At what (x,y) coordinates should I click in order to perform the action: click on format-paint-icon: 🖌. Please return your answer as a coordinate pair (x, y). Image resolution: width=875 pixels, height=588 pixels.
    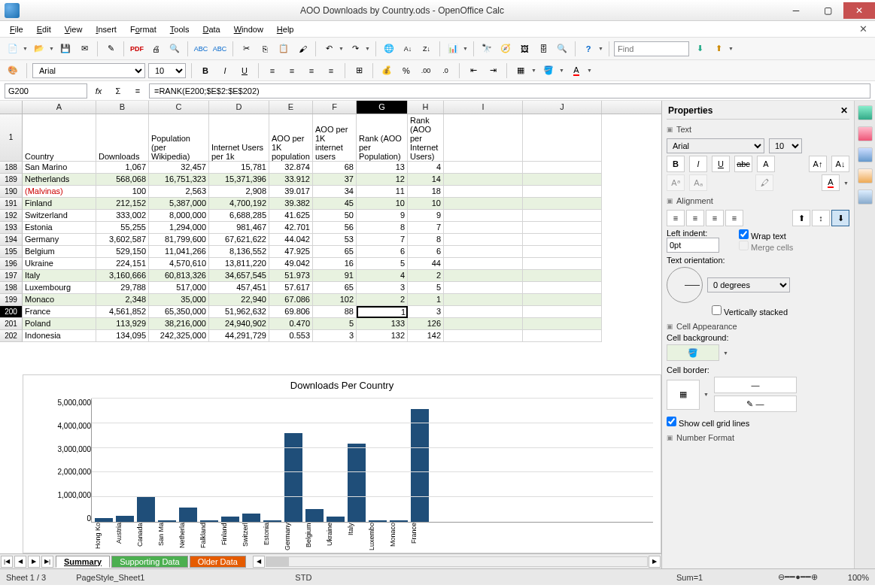
    Looking at the image, I should click on (302, 49).